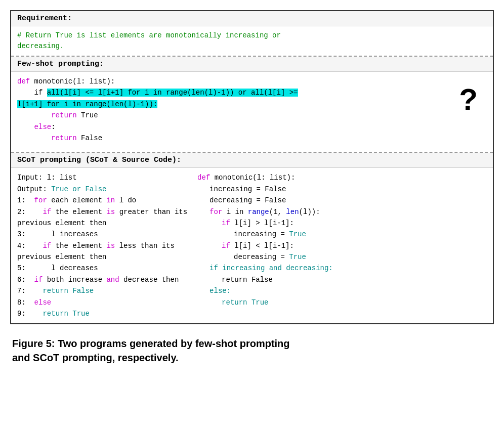 This screenshot has height=430, width=504. What do you see at coordinates (252, 93) in the screenshot?
I see `fewshot-line2: if all(l[i] <= l[i+1] for i in range(len…` at bounding box center [252, 93].